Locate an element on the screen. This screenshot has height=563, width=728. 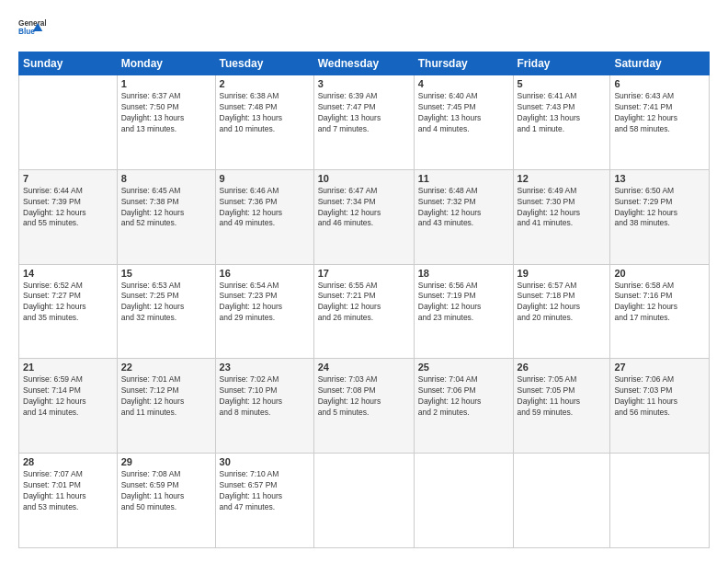
day-info: Sunrise: 7:08 AM Sunset: 6:59 PM Dayligh… is located at coordinates (166, 491).